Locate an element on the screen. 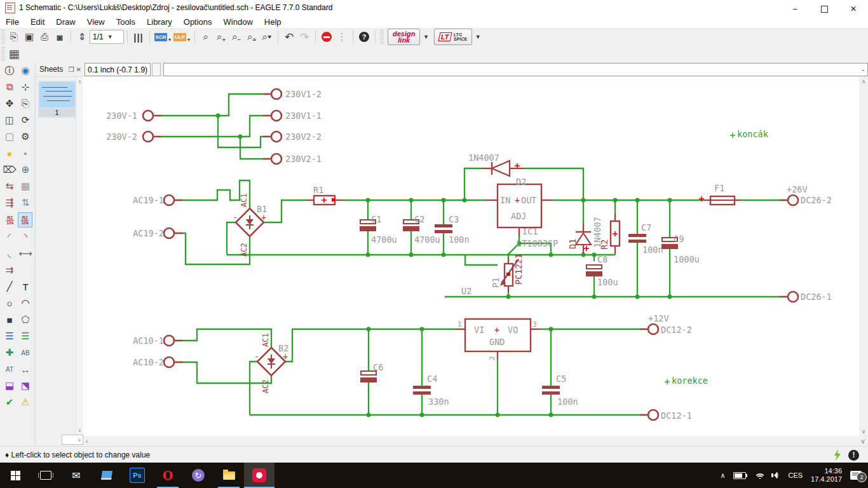  attribute-icon: AT is located at coordinates (10, 369).